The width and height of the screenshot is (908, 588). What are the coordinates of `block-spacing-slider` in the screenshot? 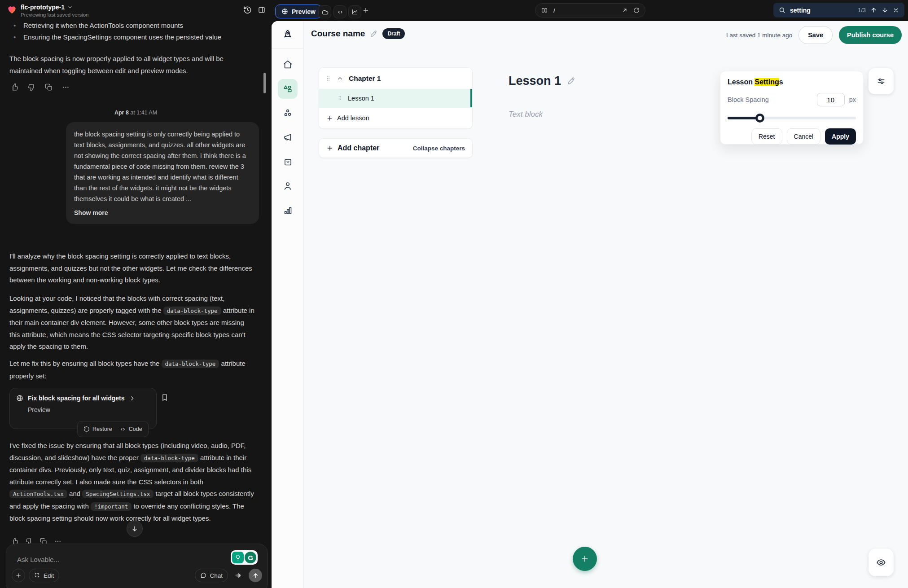 It's located at (792, 118).